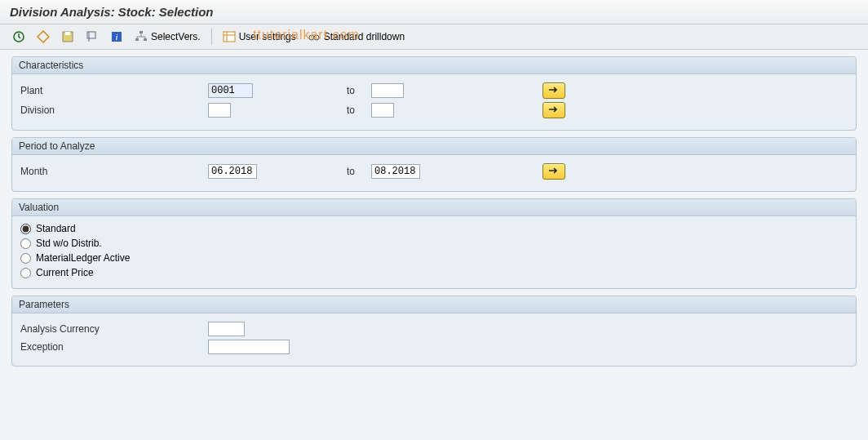 This screenshot has width=868, height=440. Describe the element at coordinates (232, 171) in the screenshot. I see `month-from-input` at that location.